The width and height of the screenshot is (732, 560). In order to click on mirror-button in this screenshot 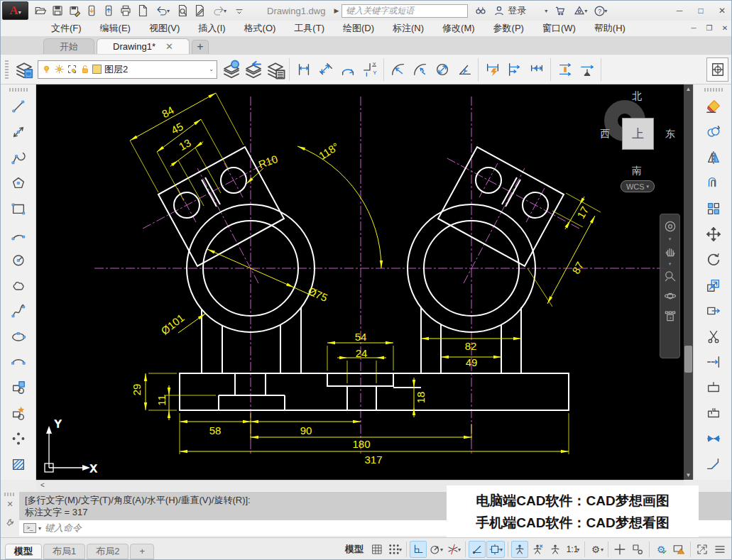, I will do `click(714, 158)`.